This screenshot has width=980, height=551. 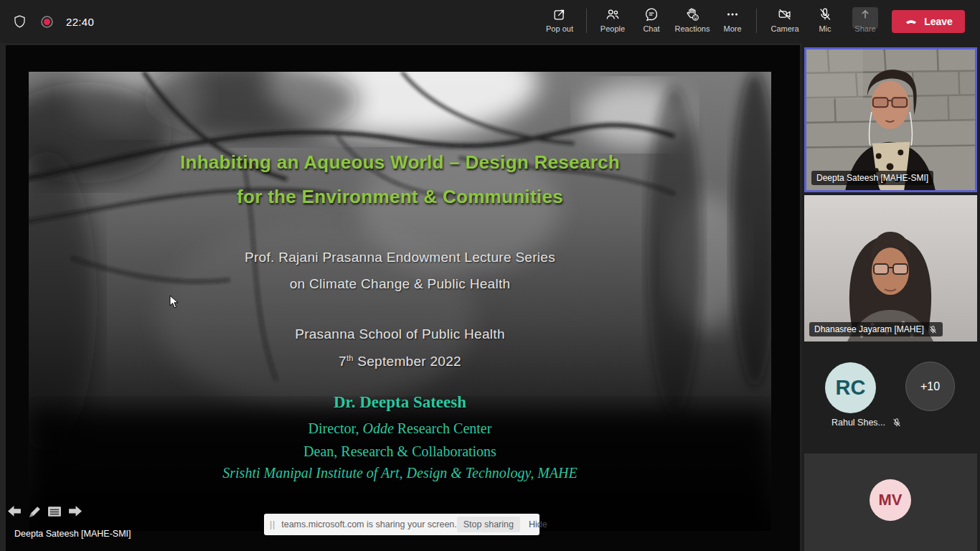 I want to click on slide-speaker-affiliation: Srishti Manipal Institute of Art, Design…, so click(x=400, y=474).